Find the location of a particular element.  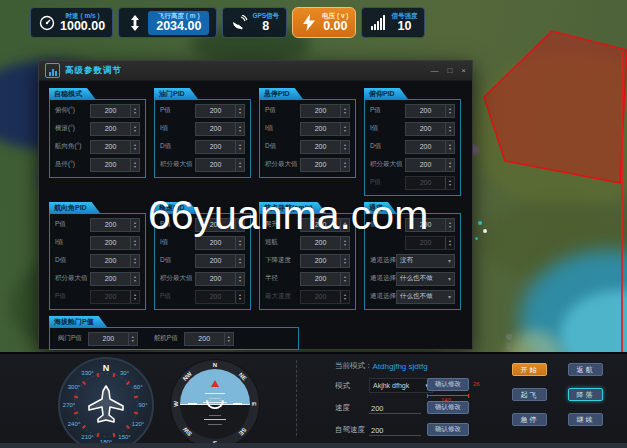

emergency-stop-button: 急停 is located at coordinates (530, 420).